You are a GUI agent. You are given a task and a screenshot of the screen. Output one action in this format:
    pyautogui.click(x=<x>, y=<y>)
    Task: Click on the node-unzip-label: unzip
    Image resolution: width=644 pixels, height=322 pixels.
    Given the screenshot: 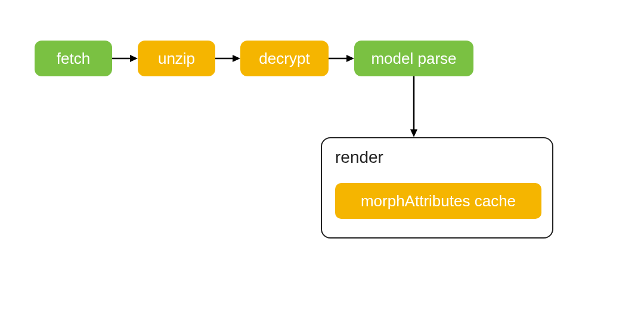 What is the action you would take?
    pyautogui.click(x=177, y=58)
    